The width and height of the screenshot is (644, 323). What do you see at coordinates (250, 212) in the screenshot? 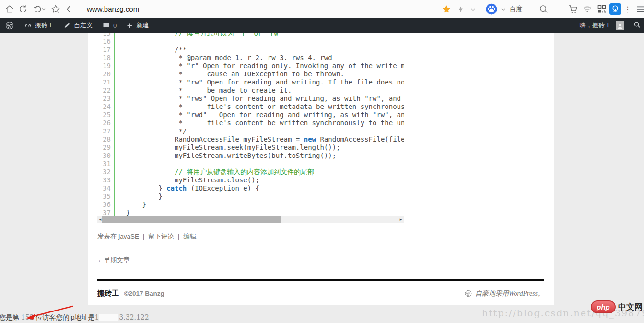
I see `code-line: 37 }` at bounding box center [250, 212].